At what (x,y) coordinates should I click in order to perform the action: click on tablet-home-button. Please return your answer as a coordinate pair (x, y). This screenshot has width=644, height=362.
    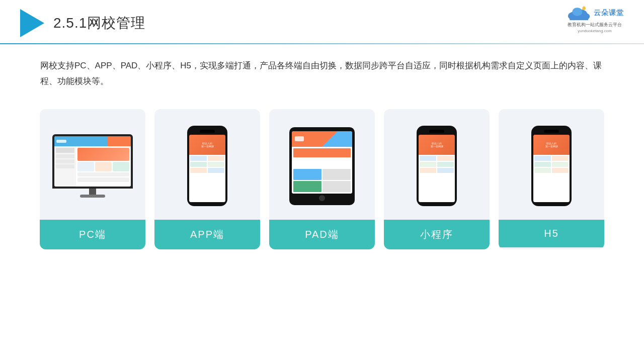
    Looking at the image, I should click on (322, 198).